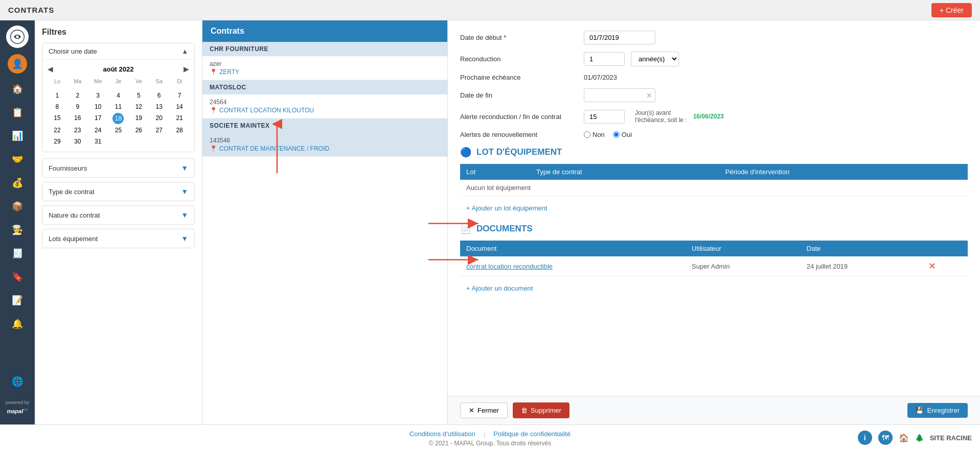 This screenshot has width=980, height=452. I want to click on calendar-day: 10, so click(98, 107).